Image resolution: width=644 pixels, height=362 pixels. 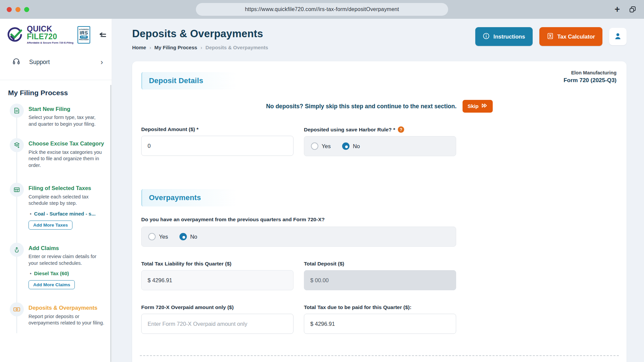 What do you see at coordinates (27, 9) in the screenshot?
I see `maximize-window-button` at bounding box center [27, 9].